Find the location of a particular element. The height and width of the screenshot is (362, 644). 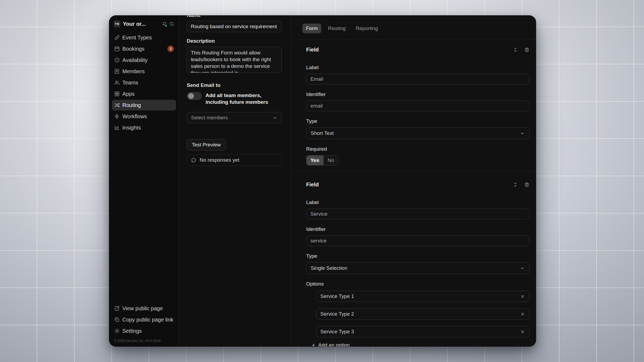

team-members-toggle is located at coordinates (194, 96).